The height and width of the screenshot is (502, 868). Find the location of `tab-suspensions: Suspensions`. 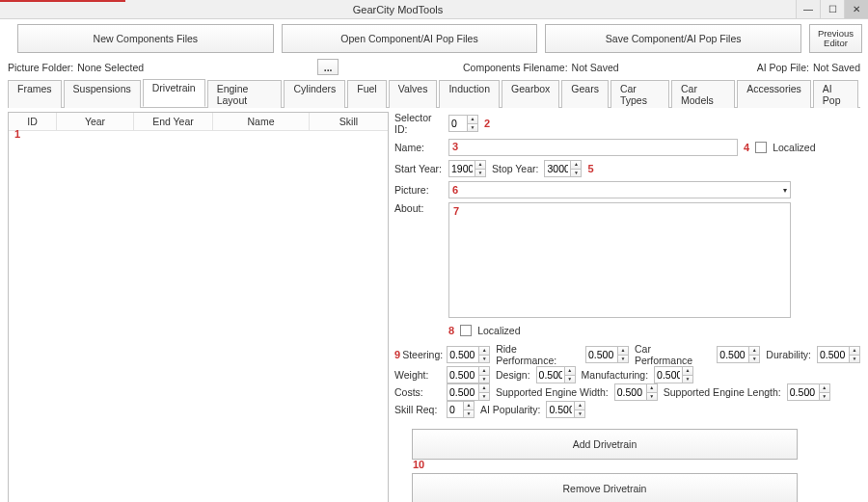

tab-suspensions: Suspensions is located at coordinates (102, 94).